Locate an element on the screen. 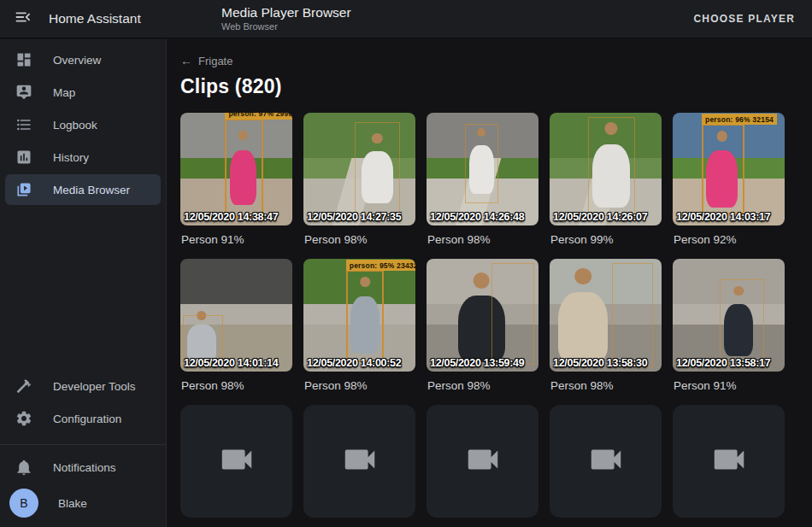  sidebar-divider is located at coordinates (83, 444).